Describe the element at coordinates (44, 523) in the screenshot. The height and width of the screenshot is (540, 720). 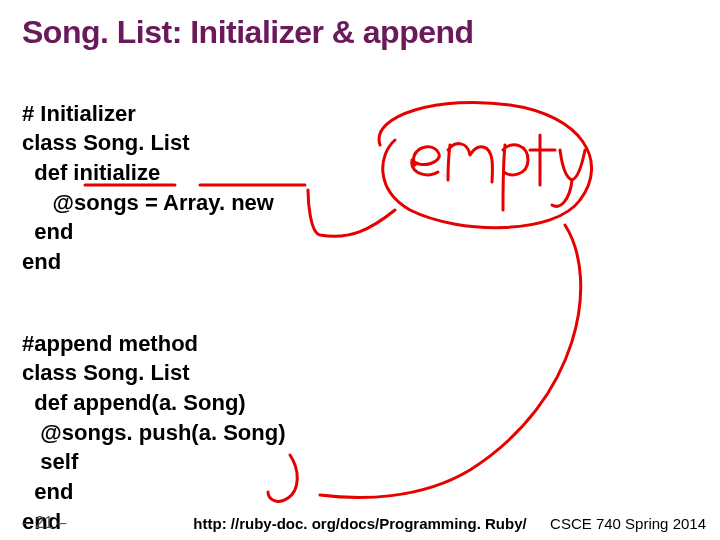
I see `page-number: – 21 –` at that location.